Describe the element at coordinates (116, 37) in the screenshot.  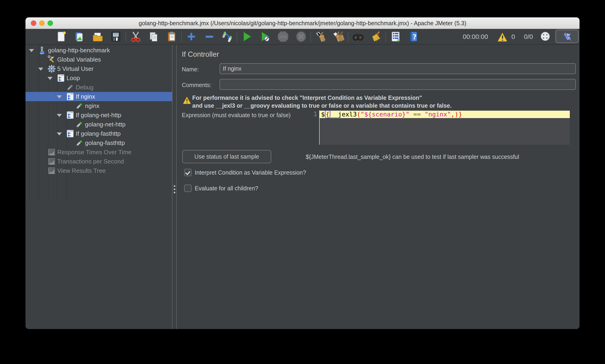
I see `save-icon` at that location.